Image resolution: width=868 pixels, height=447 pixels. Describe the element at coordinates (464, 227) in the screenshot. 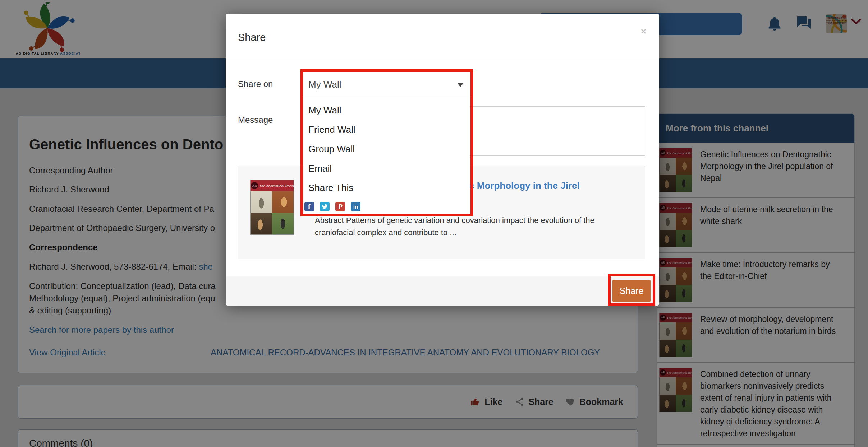

I see `preview-abstract-text: Abstract Patterns of genetic variation a…` at that location.